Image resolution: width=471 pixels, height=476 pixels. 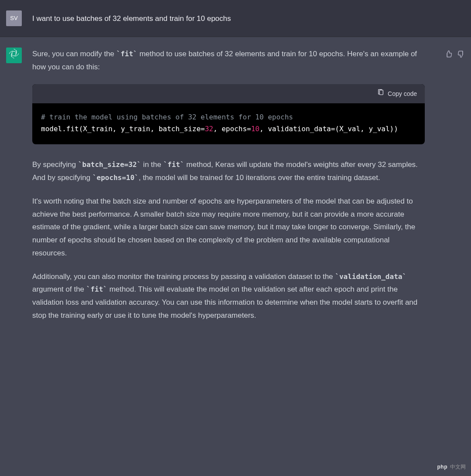 What do you see at coordinates (229, 61) in the screenshot?
I see `assistant-paragraph: Sure, you can modify the `fit` method to…` at bounding box center [229, 61].